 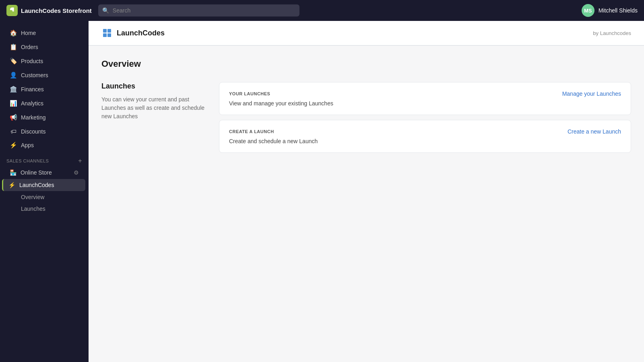 What do you see at coordinates (76, 173) in the screenshot?
I see `online-store-settings-icon: ⚙` at bounding box center [76, 173].